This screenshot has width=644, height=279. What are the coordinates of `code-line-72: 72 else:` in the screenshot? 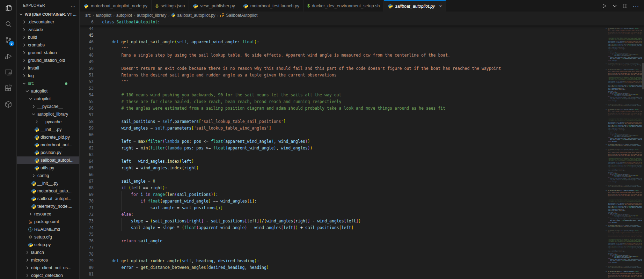 It's located at (362, 214).